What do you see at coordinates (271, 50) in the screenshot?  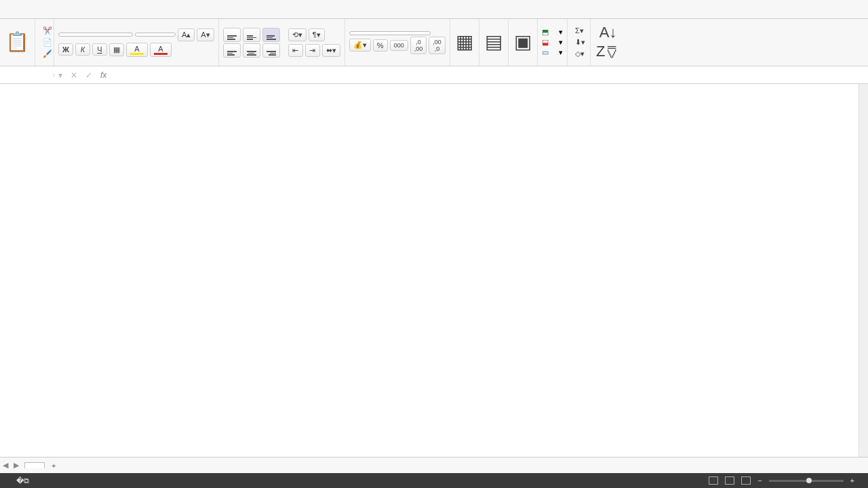 I see `align-right-button` at bounding box center [271, 50].